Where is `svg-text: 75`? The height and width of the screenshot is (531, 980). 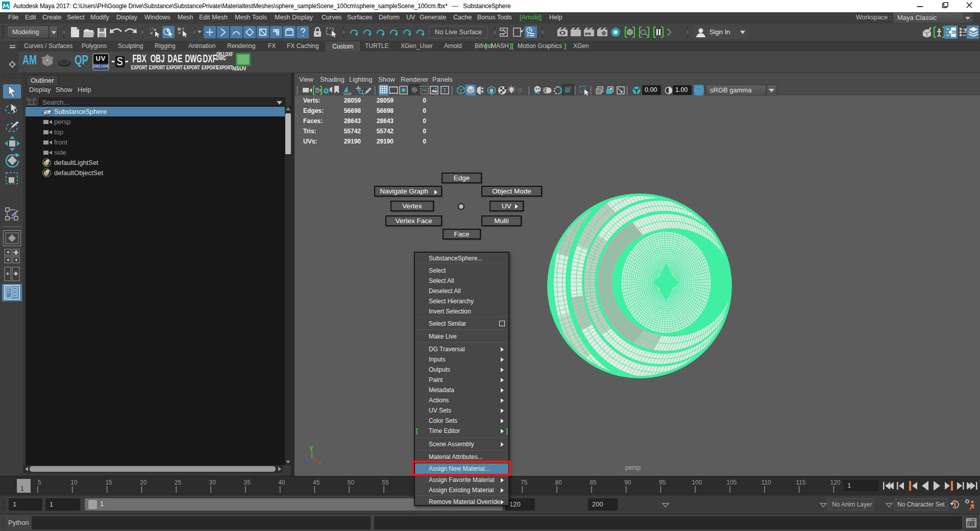
svg-text: 75 is located at coordinates (524, 482).